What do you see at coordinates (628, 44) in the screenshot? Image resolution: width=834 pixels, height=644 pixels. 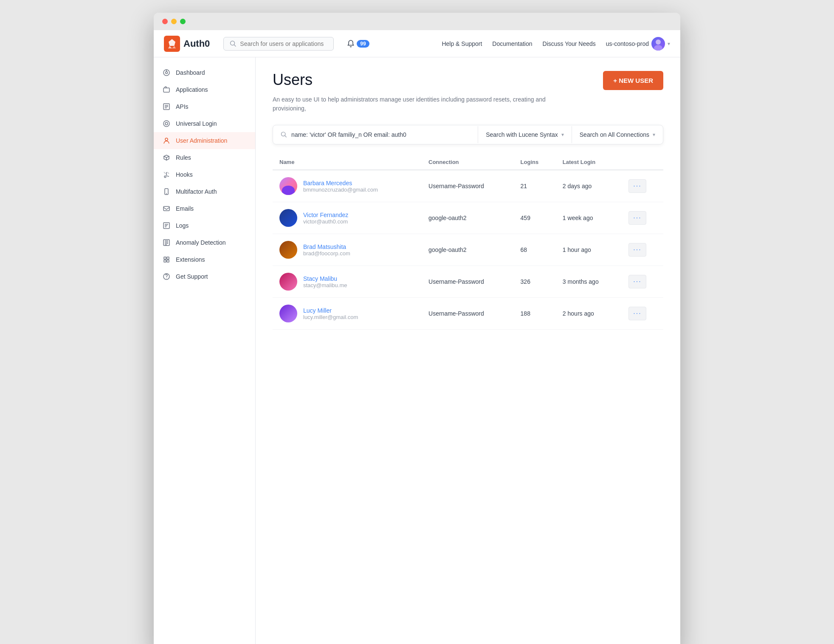 I see `tenant-name: us-contoso-prod` at bounding box center [628, 44].